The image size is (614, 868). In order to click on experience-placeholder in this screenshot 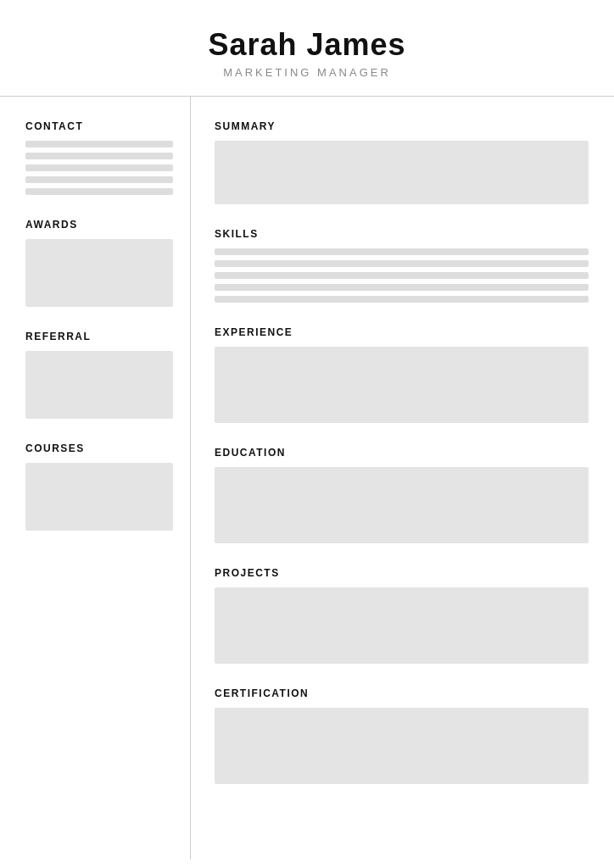, I will do `click(402, 385)`.